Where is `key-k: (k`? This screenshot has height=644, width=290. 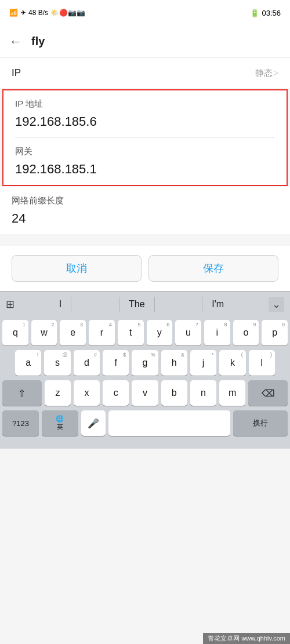
key-k: (k is located at coordinates (232, 363).